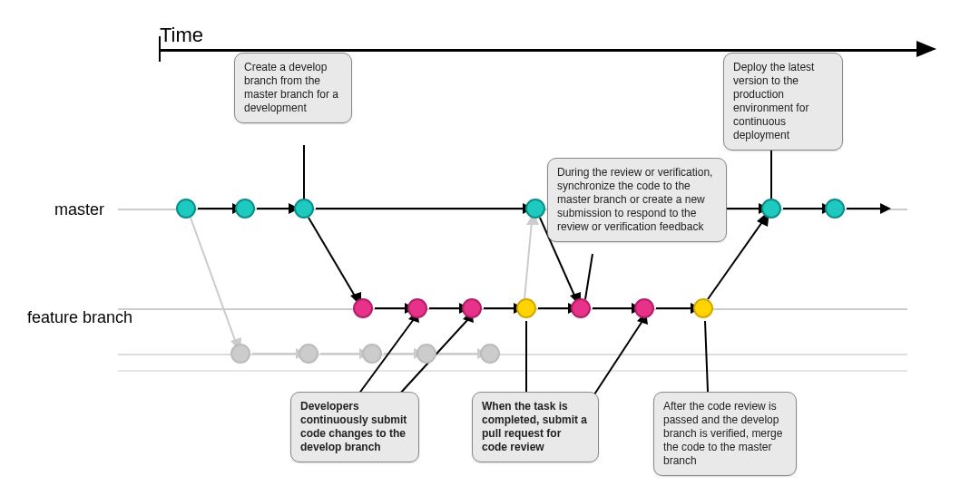 The image size is (980, 486). Describe the element at coordinates (637, 199) in the screenshot. I see `callout-sync: During the review or verification, synch…` at that location.